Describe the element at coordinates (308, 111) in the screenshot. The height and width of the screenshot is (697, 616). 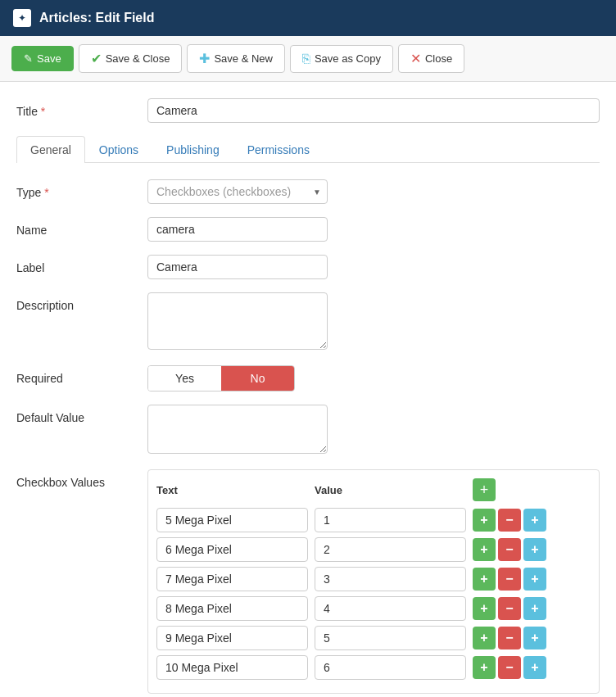
I see `title-field-row: Title *` at that location.